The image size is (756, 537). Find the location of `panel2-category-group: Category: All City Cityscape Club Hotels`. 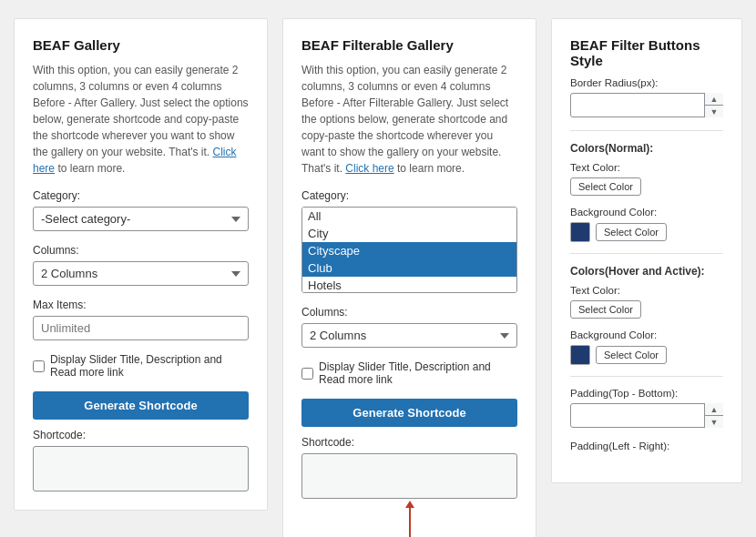

panel2-category-group: Category: All City Cityscape Club Hotels is located at coordinates (410, 241).